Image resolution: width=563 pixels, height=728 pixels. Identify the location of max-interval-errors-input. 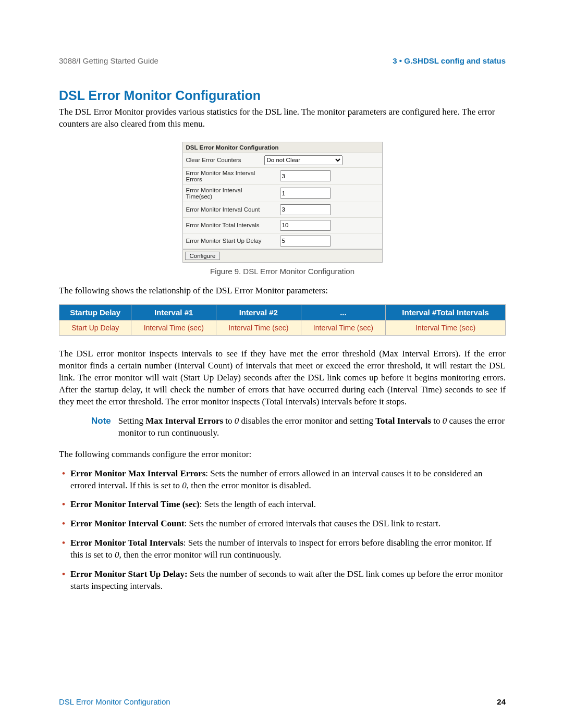
(305, 176).